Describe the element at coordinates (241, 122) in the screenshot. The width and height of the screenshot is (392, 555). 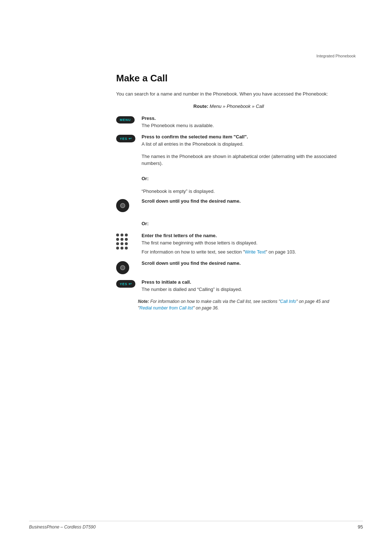
I see `text-col-press: Press. The Phonebook menu is available.` at that location.